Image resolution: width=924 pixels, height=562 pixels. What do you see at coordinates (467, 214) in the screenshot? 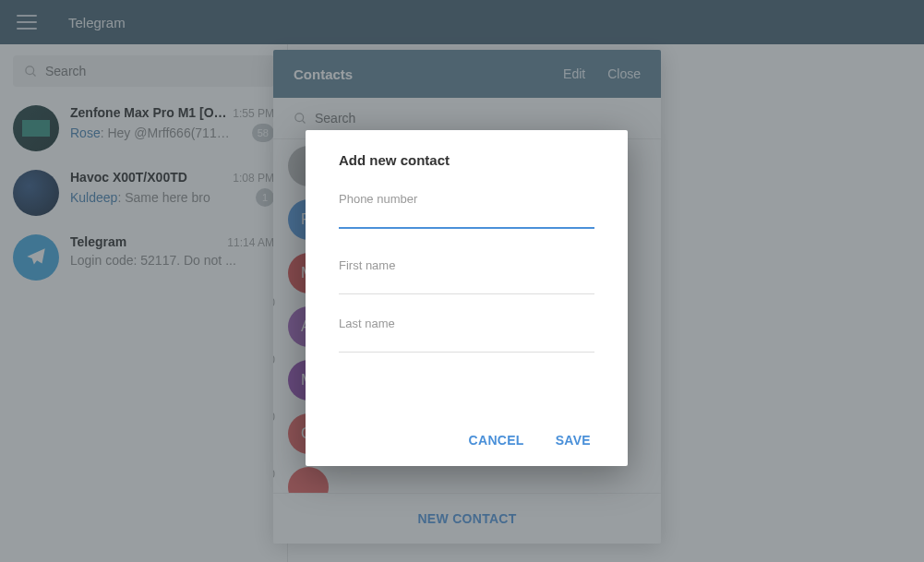
I see `phone-field-group: Phone number` at bounding box center [467, 214].